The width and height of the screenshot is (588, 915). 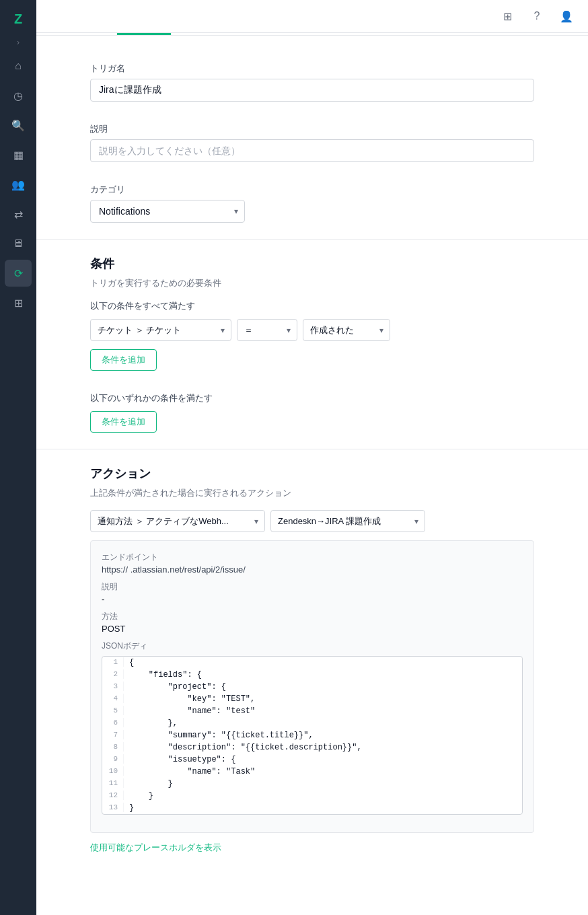 I want to click on json-line: 7 "summary": "{{ticket.title}}",, so click(x=312, y=735).